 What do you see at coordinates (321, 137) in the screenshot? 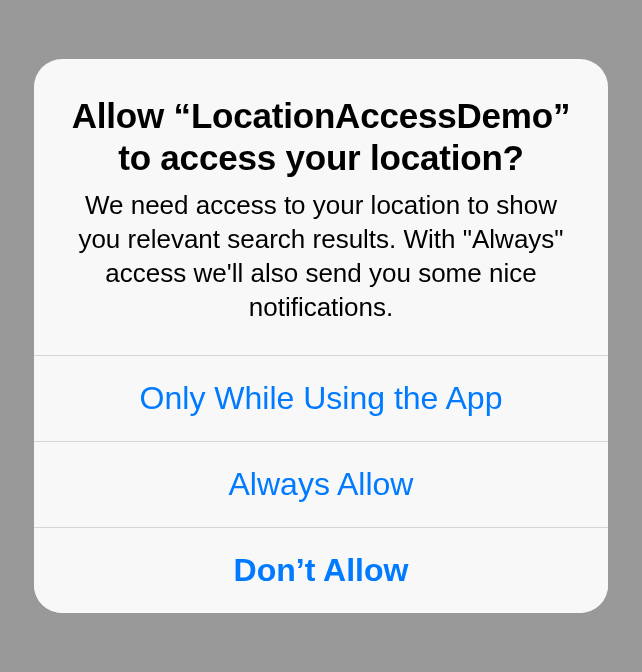
I see `alert-title: Allow “LocationAccessDemo” to access you…` at bounding box center [321, 137].